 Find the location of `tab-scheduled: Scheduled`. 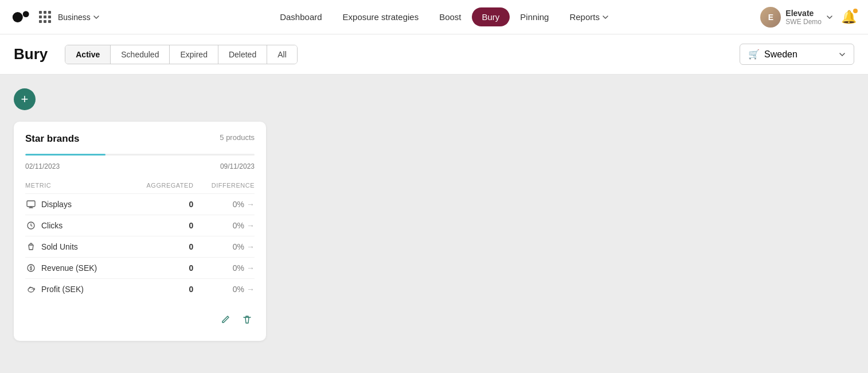

tab-scheduled: Scheduled is located at coordinates (140, 55).